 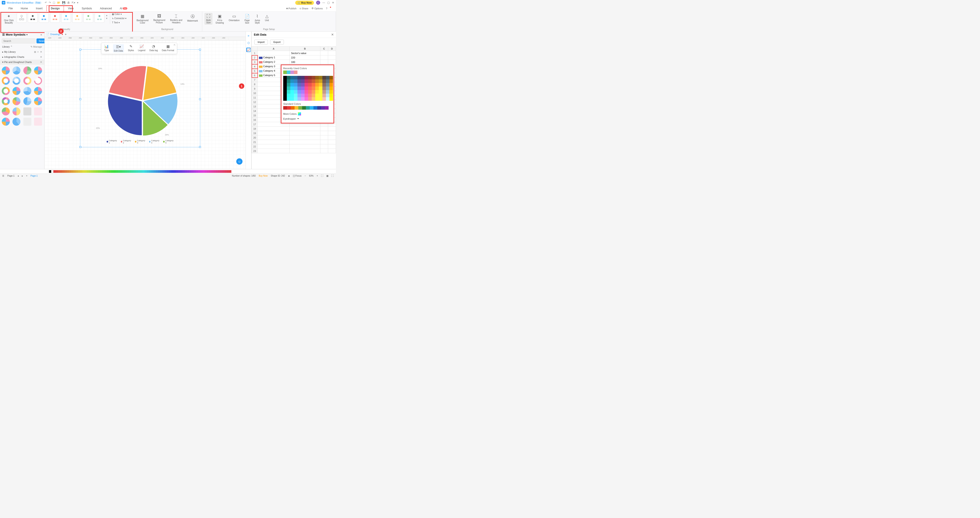 I want to click on infographic-item: ▸ Infographic Charts, so click(x=13, y=57).